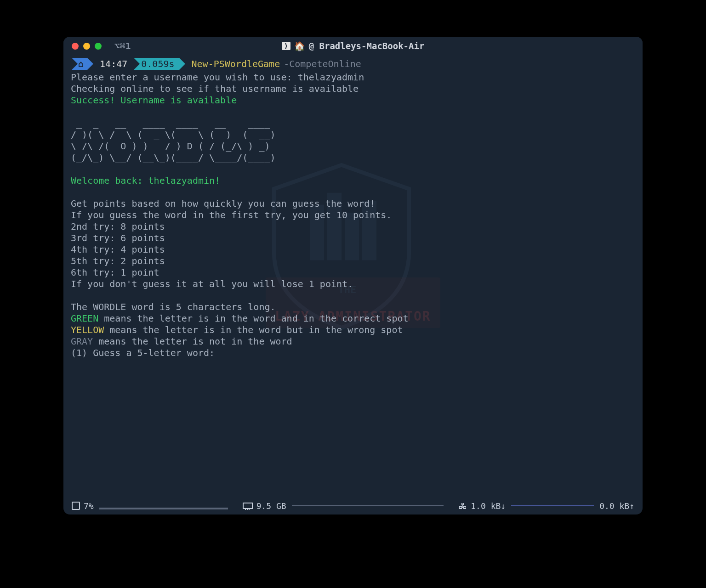  Describe the element at coordinates (353, 250) in the screenshot. I see `output-line: 4th try: 4 points` at that location.